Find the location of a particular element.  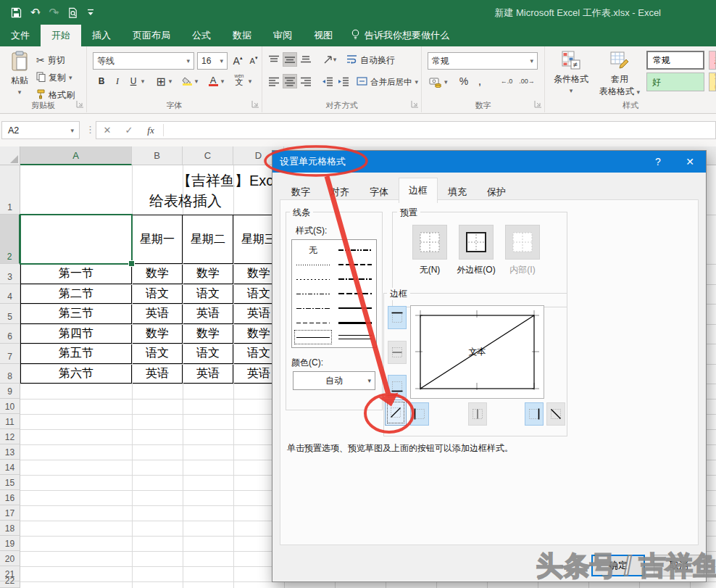

align-bottom-icon is located at coordinates (306, 59).